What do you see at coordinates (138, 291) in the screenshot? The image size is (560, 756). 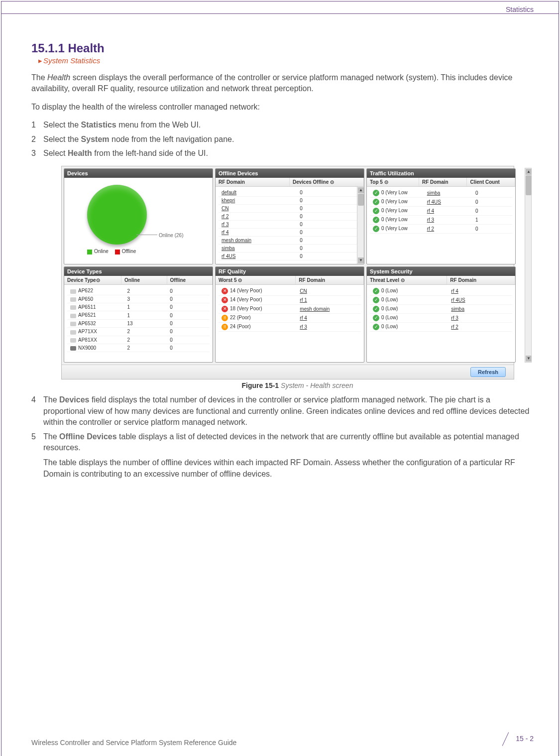 I see `table-row: AP62220` at bounding box center [138, 291].